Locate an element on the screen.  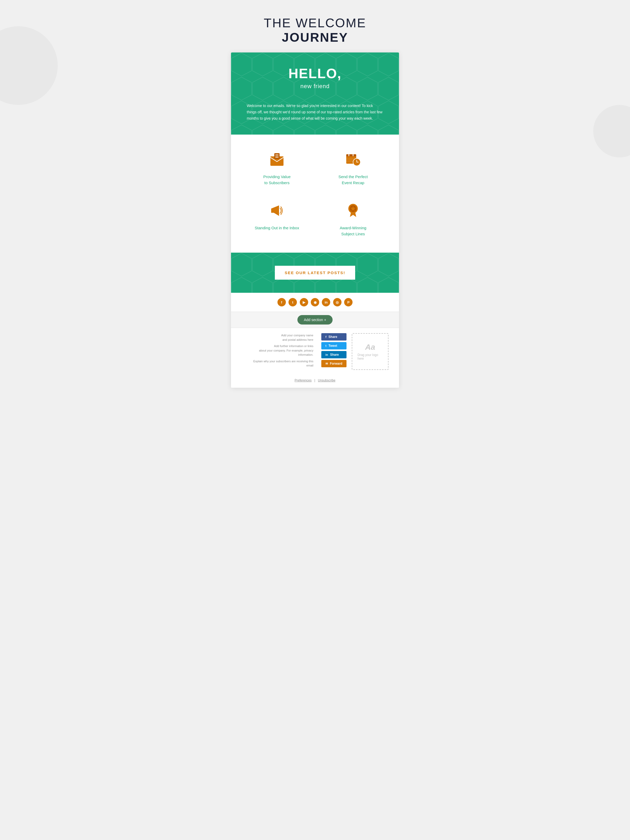
footer-address: Add your company nameand postal address … is located at coordinates (277, 337).